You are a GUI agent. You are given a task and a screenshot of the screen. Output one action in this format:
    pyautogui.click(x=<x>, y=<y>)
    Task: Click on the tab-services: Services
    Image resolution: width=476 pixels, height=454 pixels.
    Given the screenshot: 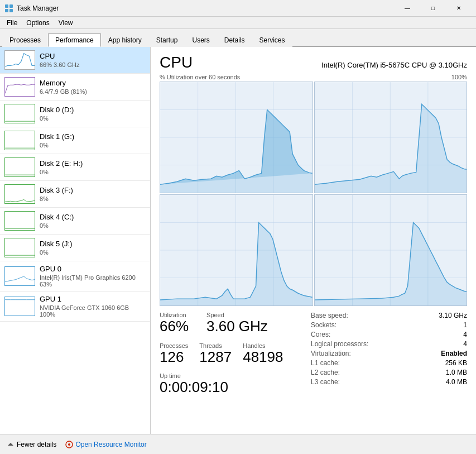 What is the action you would take?
    pyautogui.click(x=272, y=40)
    